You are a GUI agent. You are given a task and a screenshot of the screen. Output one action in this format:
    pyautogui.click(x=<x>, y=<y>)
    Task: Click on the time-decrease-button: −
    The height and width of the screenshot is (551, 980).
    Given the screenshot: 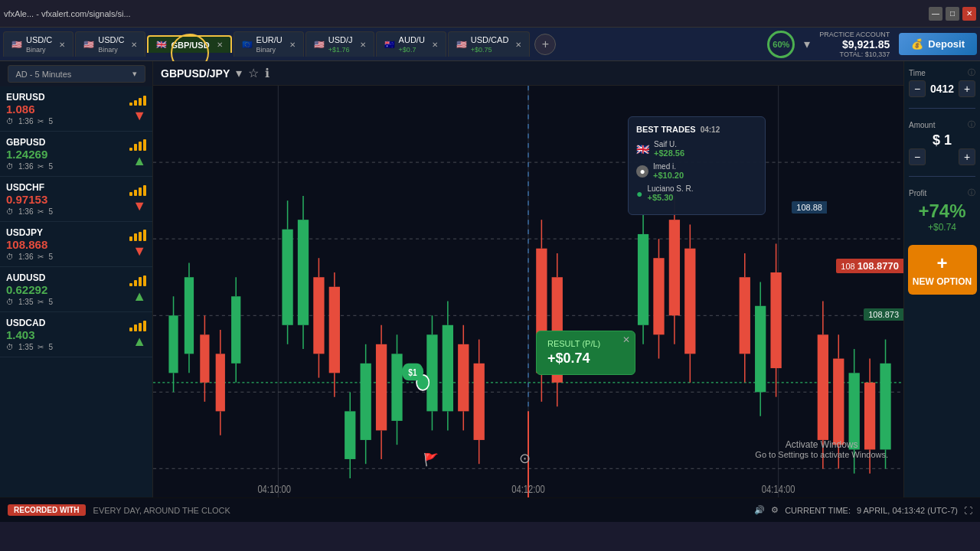 What is the action you would take?
    pyautogui.click(x=917, y=89)
    